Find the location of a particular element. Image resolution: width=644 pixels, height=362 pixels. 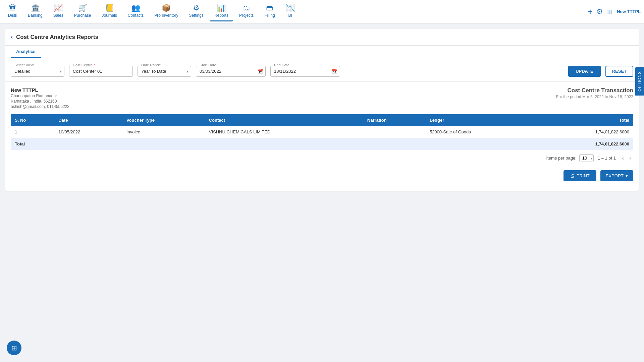

prev-page-button: ‹ is located at coordinates (623, 158).